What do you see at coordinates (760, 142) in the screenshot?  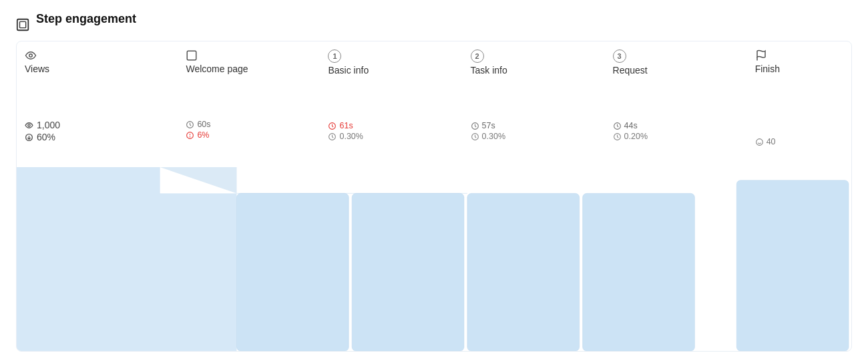 I see `smiley-icon` at bounding box center [760, 142].